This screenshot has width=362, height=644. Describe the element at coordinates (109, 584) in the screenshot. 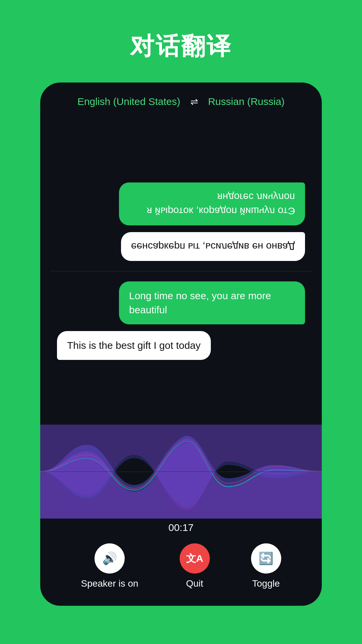

I see `speaker-label: Speaker is on` at that location.